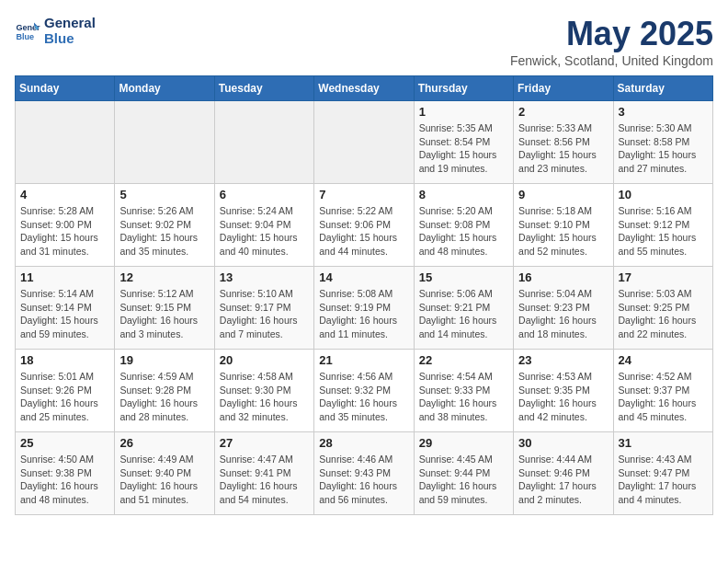  I want to click on day-number: 21, so click(364, 361).